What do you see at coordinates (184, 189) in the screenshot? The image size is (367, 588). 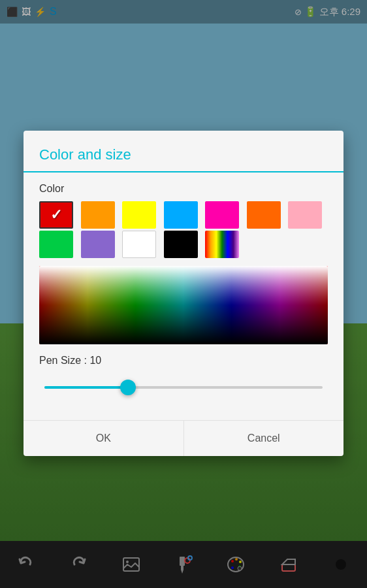 I see `color-section-label: Color` at bounding box center [184, 189].